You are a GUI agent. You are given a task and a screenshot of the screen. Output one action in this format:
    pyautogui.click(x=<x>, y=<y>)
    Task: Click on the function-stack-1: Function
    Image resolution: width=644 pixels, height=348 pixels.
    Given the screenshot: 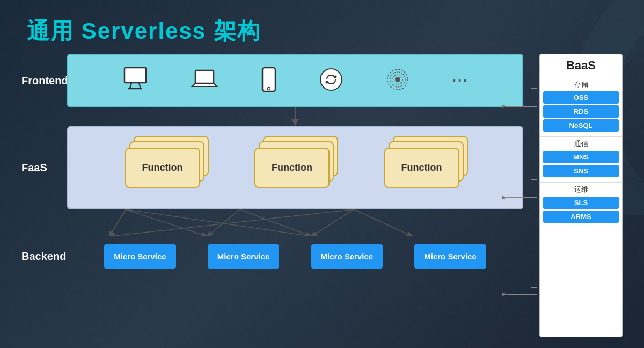 What is the action you would take?
    pyautogui.click(x=166, y=168)
    